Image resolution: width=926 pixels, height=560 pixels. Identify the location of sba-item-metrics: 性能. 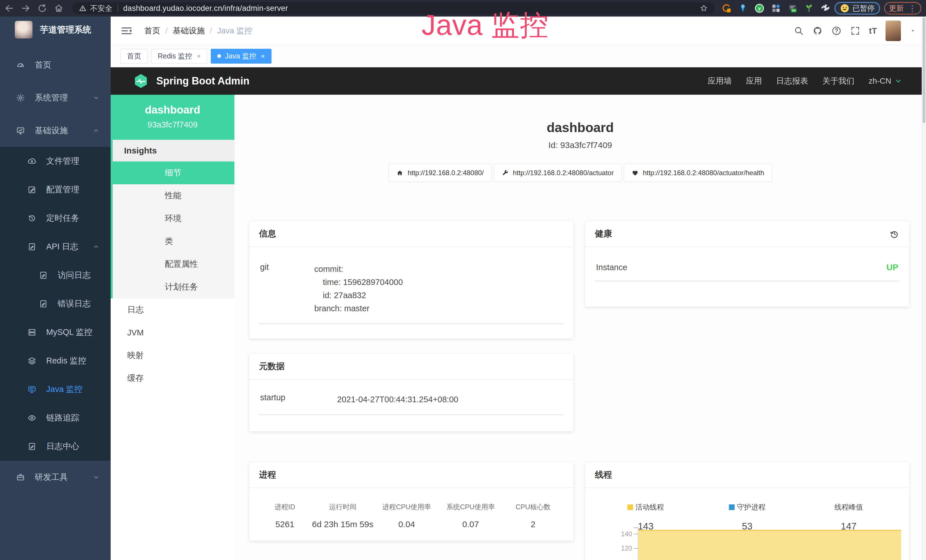
(174, 195).